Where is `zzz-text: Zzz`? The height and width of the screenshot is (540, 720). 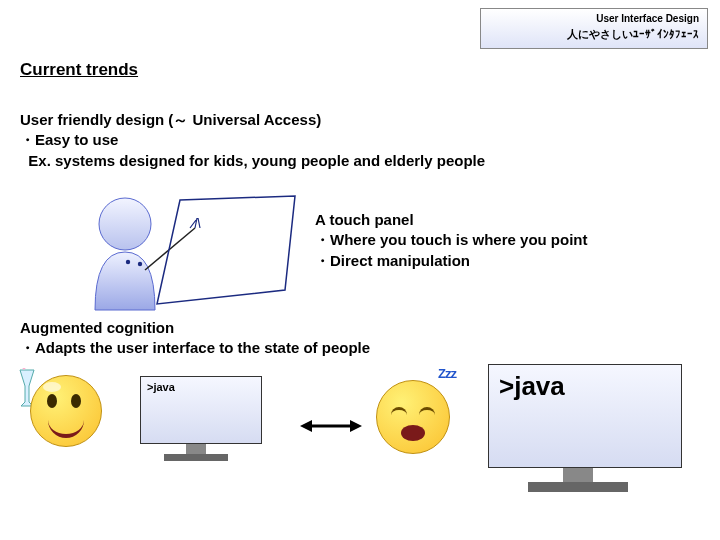
zzz-text: Zzz is located at coordinates (447, 374).